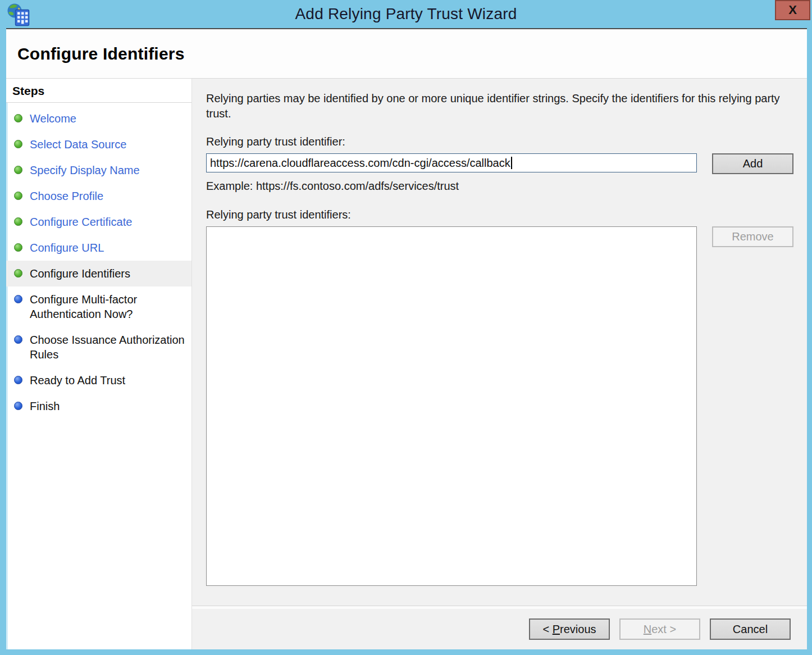  I want to click on sidebar-item-welcome: Welcome, so click(99, 119).